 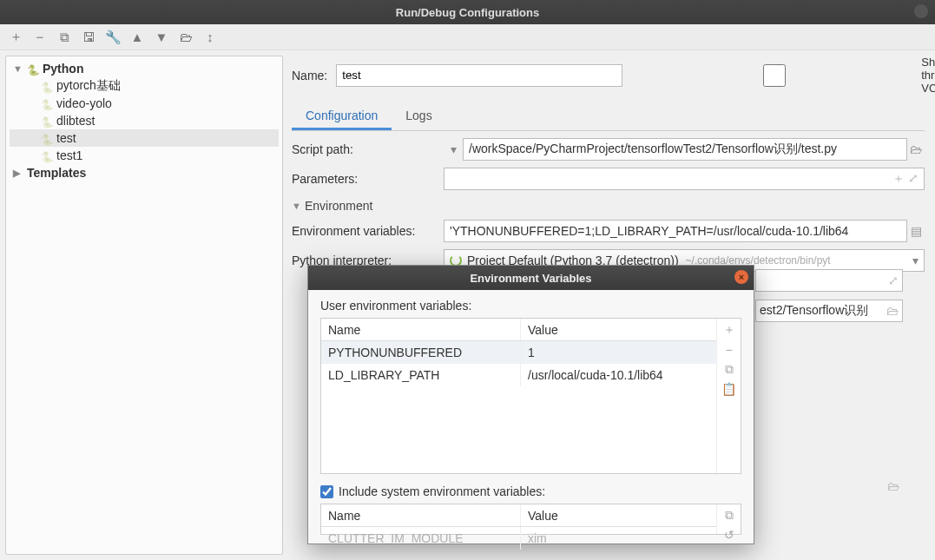 What do you see at coordinates (685, 149) in the screenshot?
I see `script-path-input: /workSpace/PyCharmProject/tensorflowTest…` at bounding box center [685, 149].